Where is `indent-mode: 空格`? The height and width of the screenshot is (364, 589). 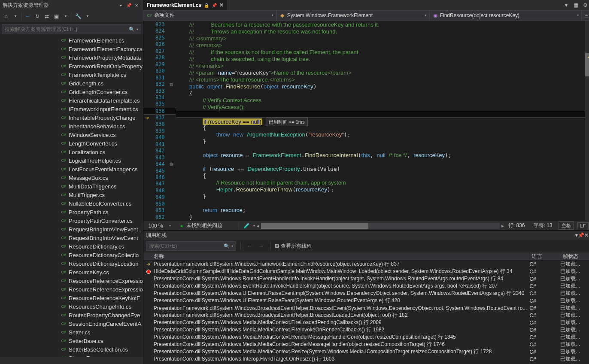
indent-mode: 空格 is located at coordinates (566, 226).